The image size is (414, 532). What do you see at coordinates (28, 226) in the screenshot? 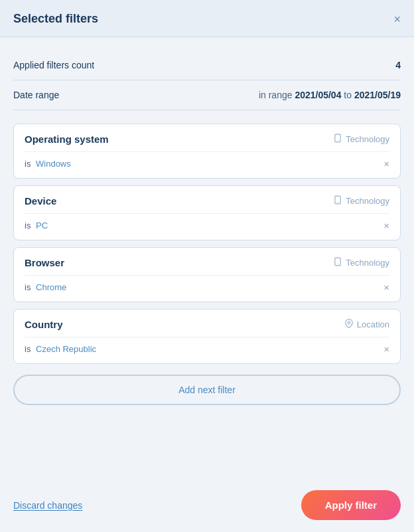
I see `filter-condition-device: is` at bounding box center [28, 226].